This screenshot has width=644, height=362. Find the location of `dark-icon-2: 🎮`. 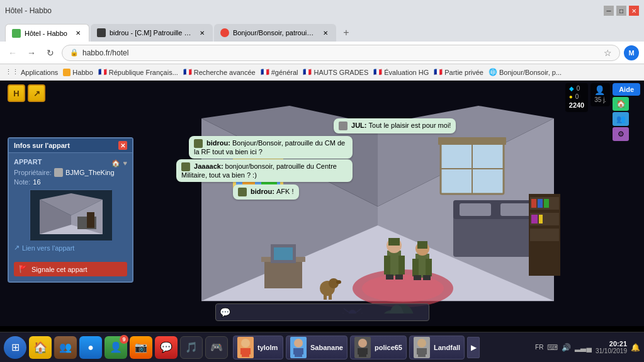

dark-icon-2: 🎮 is located at coordinates (217, 348).